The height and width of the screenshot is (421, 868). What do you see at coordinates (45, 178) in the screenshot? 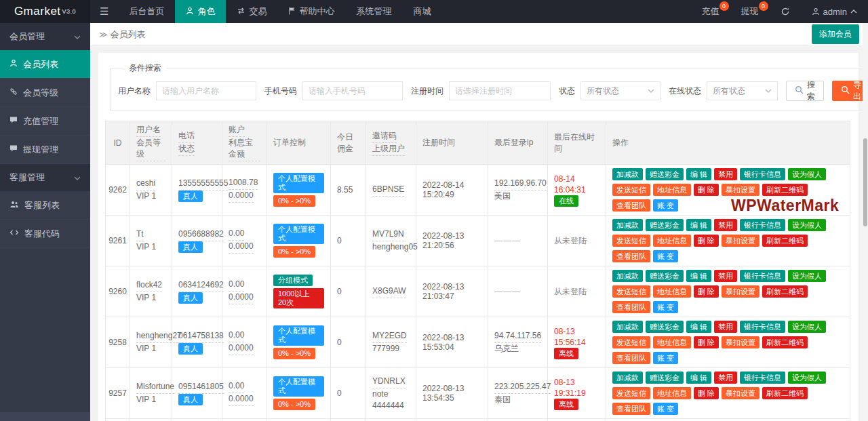
I see `sidebar-group-客服管理: 客服管理` at bounding box center [45, 178].